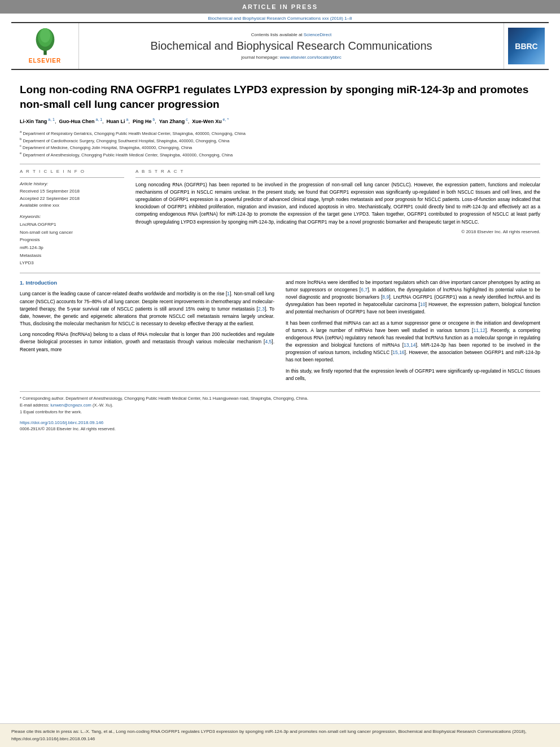 The image size is (560, 747). What do you see at coordinates (338, 177) in the screenshot?
I see `abstract-divider` at bounding box center [338, 177].